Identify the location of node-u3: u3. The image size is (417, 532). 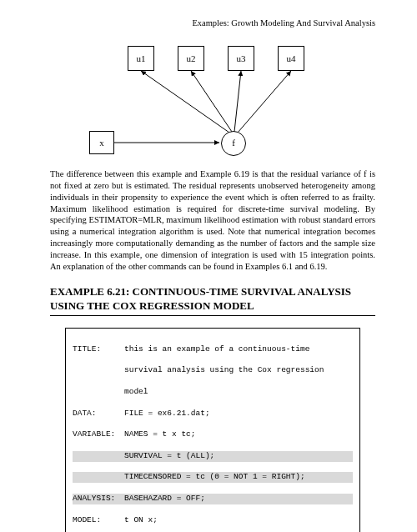
(241, 58).